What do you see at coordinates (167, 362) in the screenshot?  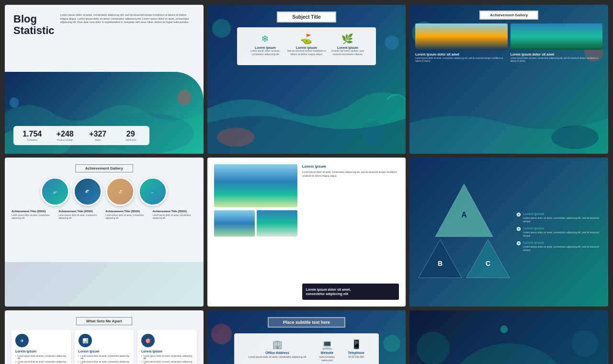 I see `slide7-card-3-b2: •Lorem ipsum dolor sit amet, consectetur…` at bounding box center [167, 362].